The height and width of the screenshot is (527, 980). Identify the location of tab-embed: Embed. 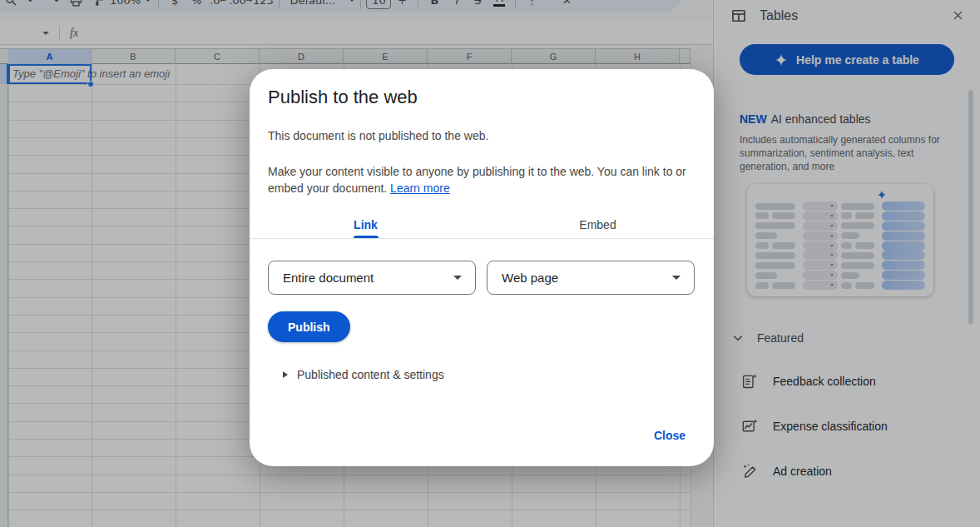
(597, 225).